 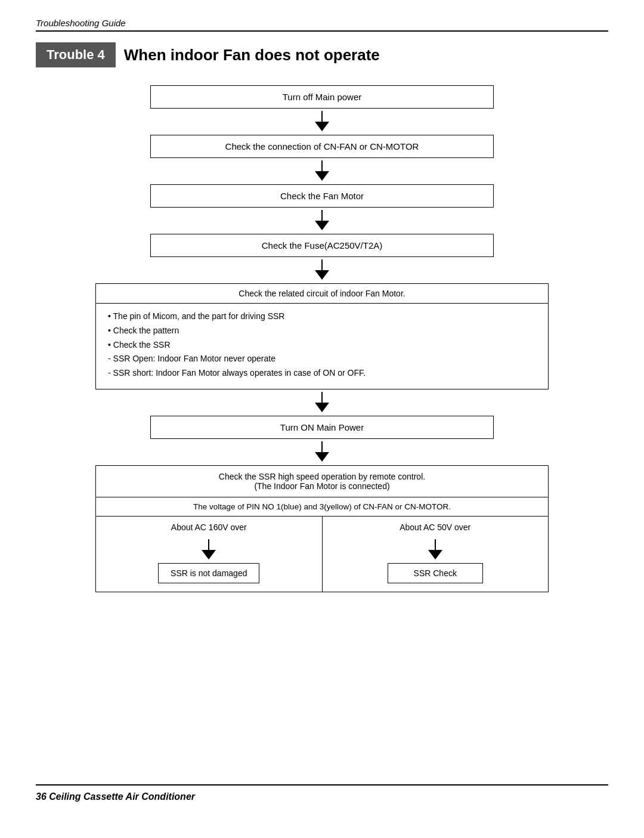 What do you see at coordinates (322, 97) in the screenshot?
I see `step1-box: Turn off Main power` at bounding box center [322, 97].